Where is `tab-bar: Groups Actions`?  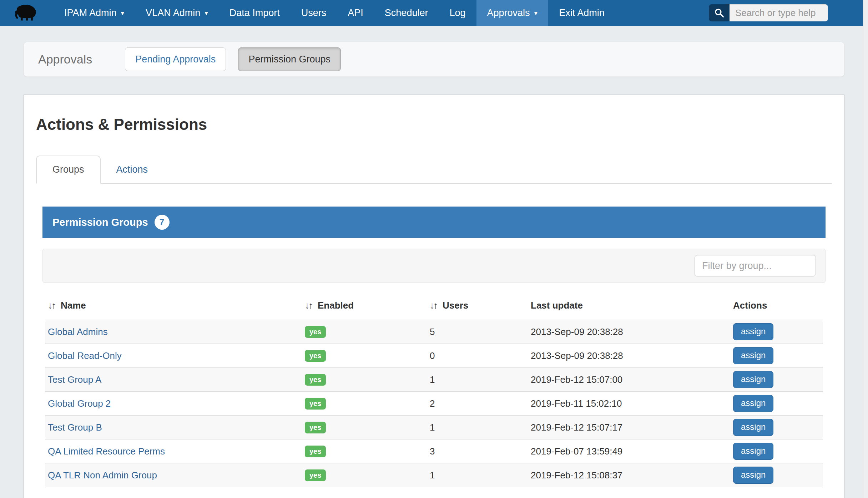 tab-bar: Groups Actions is located at coordinates (434, 170).